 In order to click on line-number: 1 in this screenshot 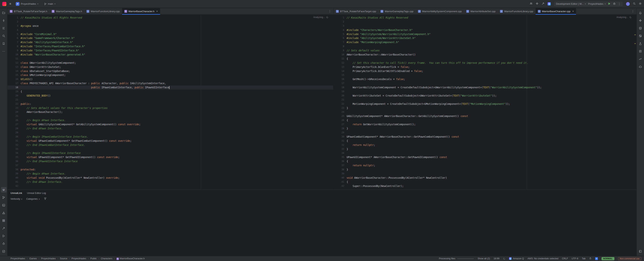, I will do `click(339, 18)`.